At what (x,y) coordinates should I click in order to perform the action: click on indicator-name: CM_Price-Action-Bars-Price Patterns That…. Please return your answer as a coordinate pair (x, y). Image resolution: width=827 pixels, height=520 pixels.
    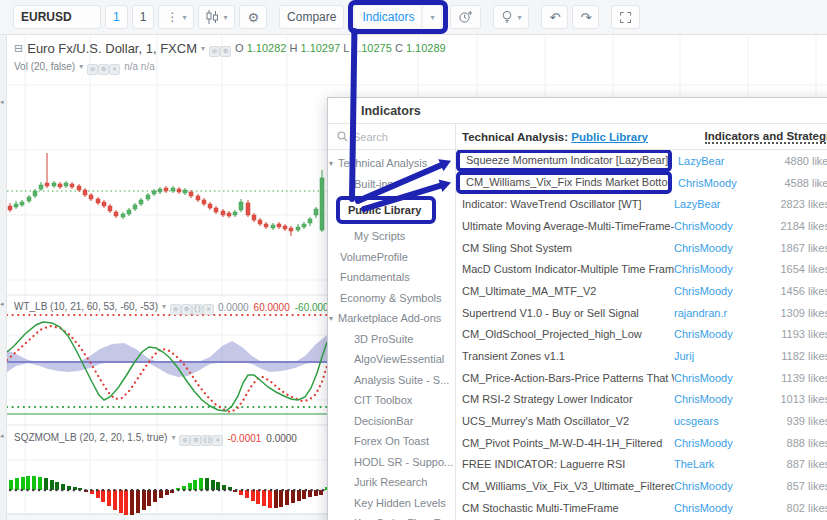
    Looking at the image, I should click on (568, 378).